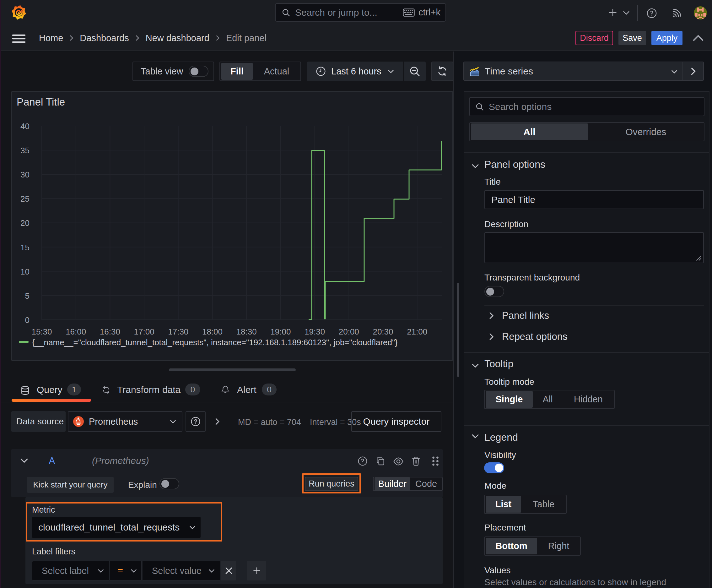 This screenshot has height=588, width=712. Describe the element at coordinates (25, 272) in the screenshot. I see `svg-text: 10` at that location.